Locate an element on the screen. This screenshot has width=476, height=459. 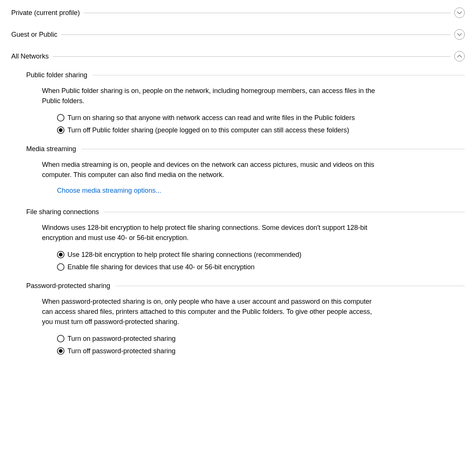
subsection-public-folder-sharing: Public folder sharing is located at coordinates (245, 75).